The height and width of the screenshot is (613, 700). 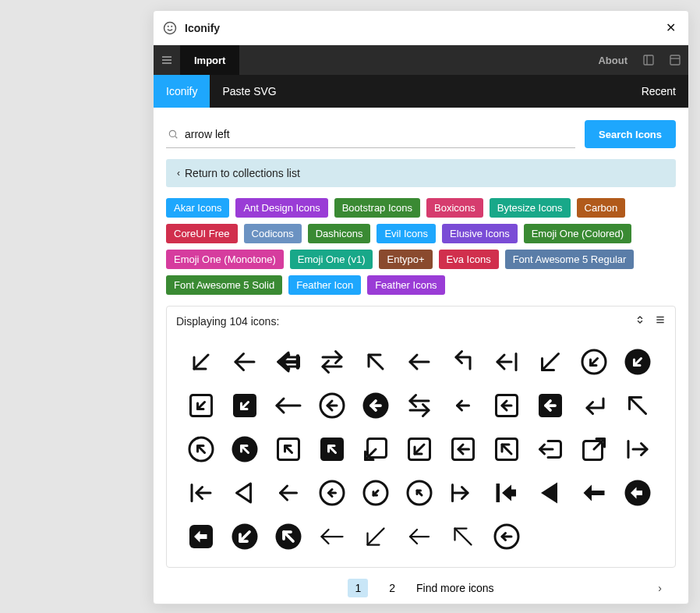 I want to click on collection-tag: Emoji One (Monotone), so click(x=224, y=259).